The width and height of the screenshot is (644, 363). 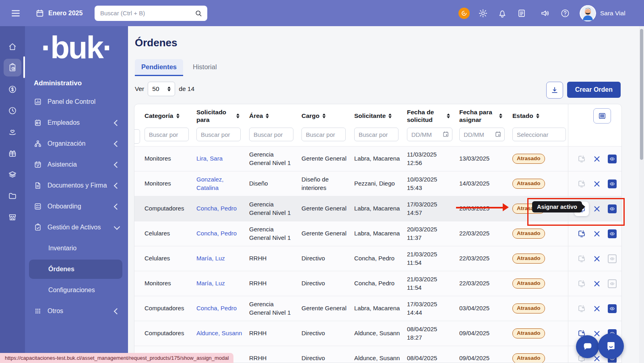 What do you see at coordinates (12, 68) in the screenshot?
I see `rail-item-asset-tasks` at bounding box center [12, 68].